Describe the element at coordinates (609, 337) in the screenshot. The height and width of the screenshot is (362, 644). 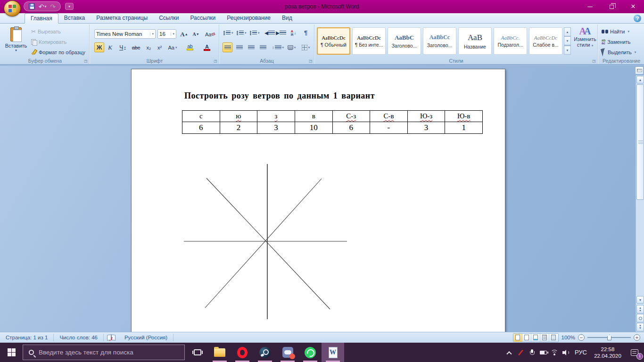
I see `zoom-slider` at that location.